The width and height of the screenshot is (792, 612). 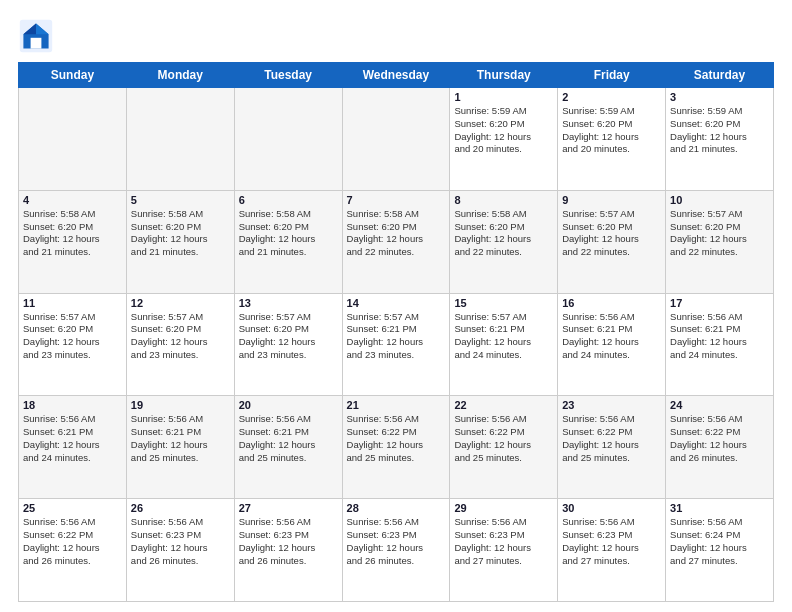 I want to click on day-number: 31, so click(x=720, y=508).